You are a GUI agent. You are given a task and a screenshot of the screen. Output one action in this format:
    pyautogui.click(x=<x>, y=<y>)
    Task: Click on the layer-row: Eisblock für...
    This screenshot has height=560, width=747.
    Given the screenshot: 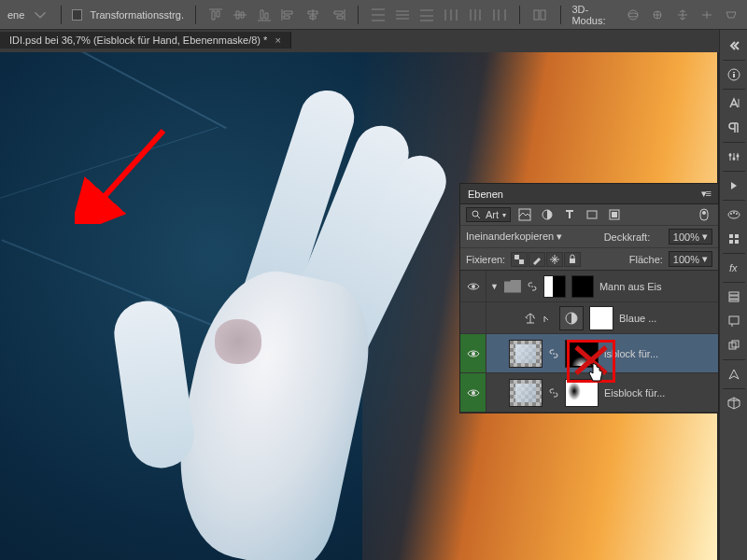 What is the action you would take?
    pyautogui.click(x=589, y=393)
    